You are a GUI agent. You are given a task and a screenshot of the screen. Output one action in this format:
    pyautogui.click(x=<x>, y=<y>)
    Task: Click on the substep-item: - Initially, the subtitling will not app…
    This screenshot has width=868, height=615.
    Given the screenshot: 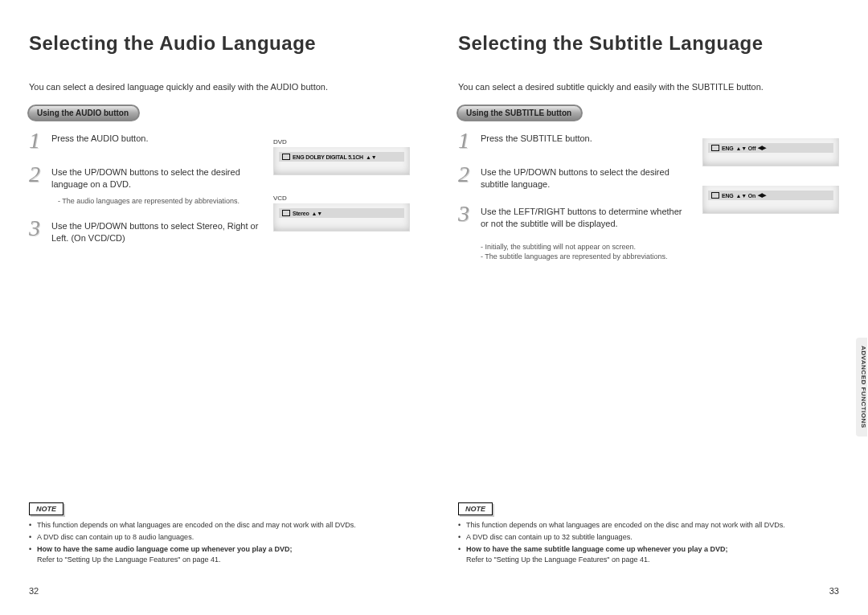 What is the action you would take?
    pyautogui.click(x=586, y=247)
    